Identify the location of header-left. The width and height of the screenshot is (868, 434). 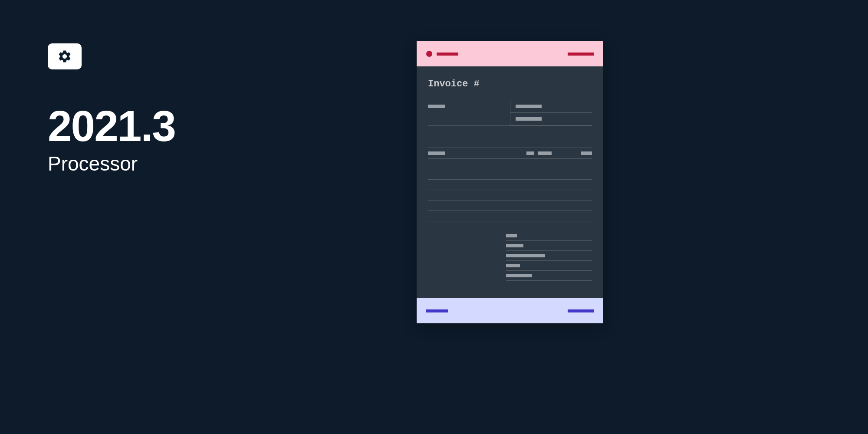
(442, 54).